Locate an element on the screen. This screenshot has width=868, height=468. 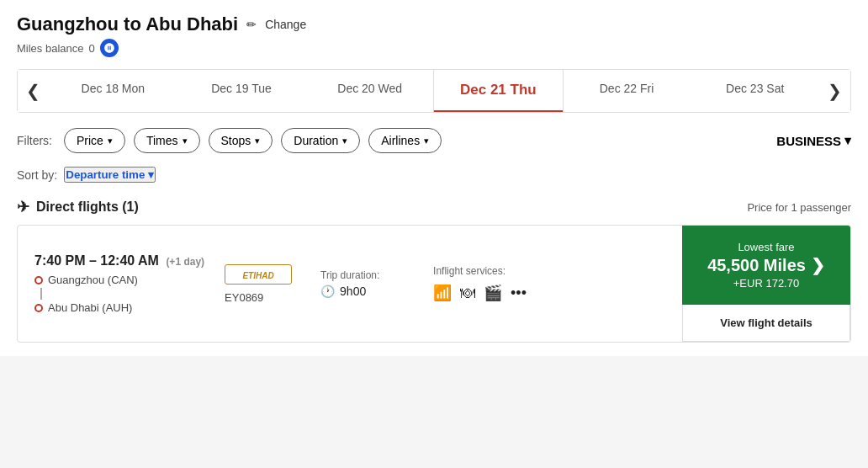
miles-icon is located at coordinates (109, 48).